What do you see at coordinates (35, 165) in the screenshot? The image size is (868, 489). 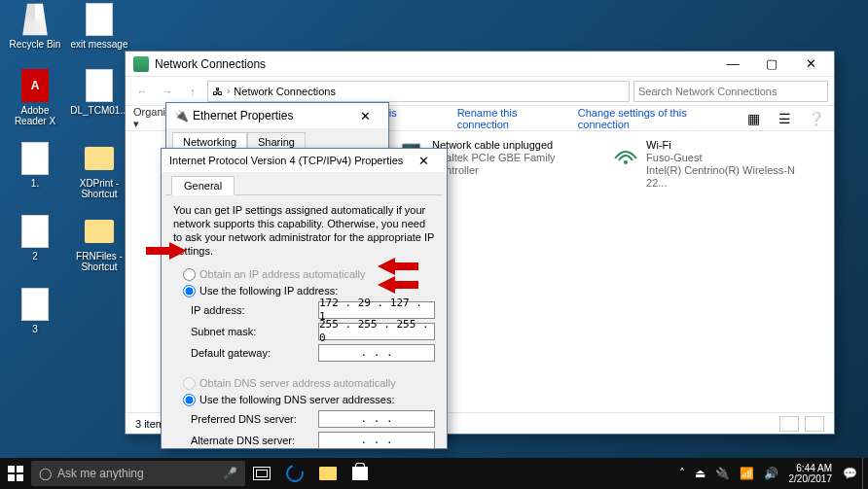 I see `desktop-icon-1: 1.` at bounding box center [35, 165].